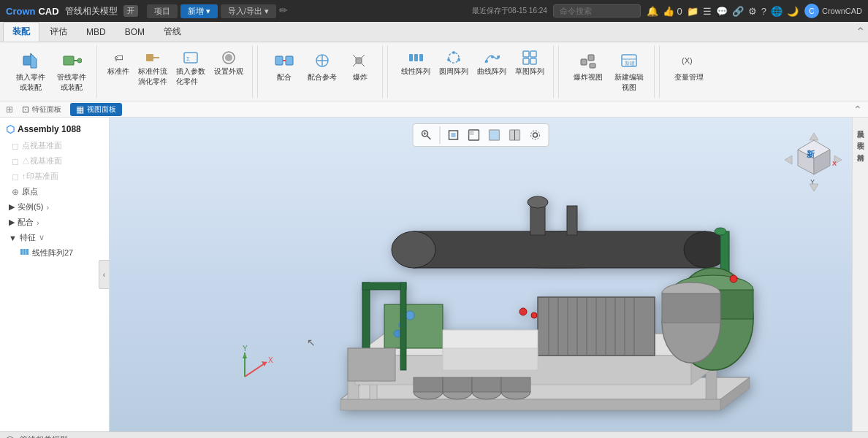  I want to click on app-title: 管线相关模型, so click(91, 12).